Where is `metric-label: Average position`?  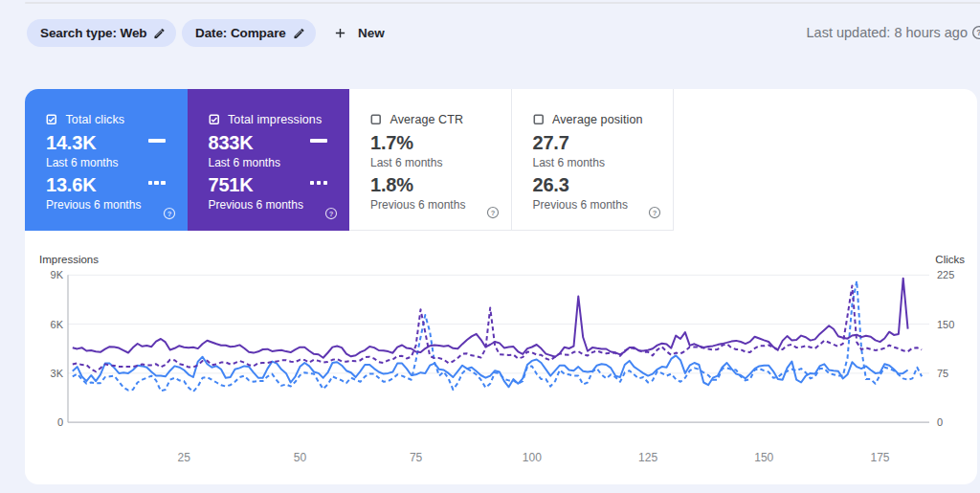 metric-label: Average position is located at coordinates (597, 120).